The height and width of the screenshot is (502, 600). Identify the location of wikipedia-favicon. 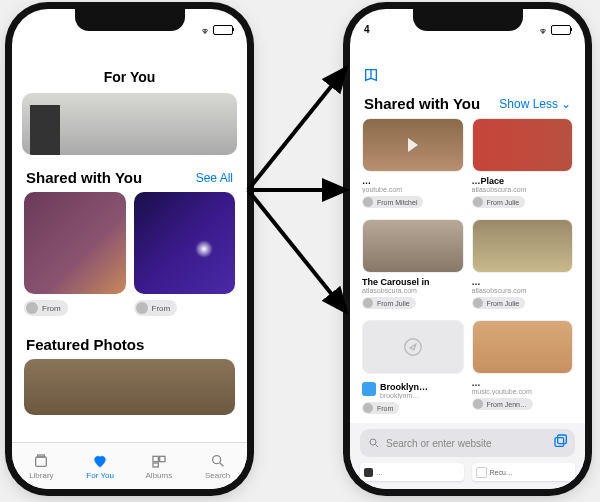
(482, 472).